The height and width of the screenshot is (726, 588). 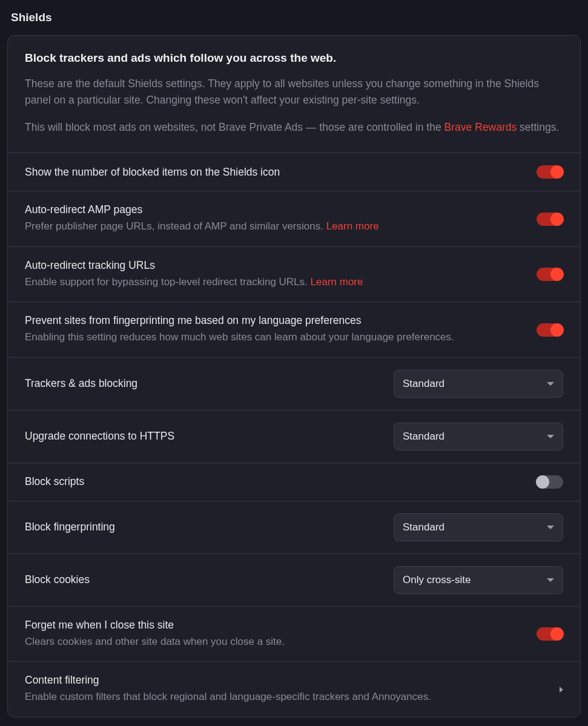 I want to click on intro-desc2-post: settings., so click(x=538, y=127).